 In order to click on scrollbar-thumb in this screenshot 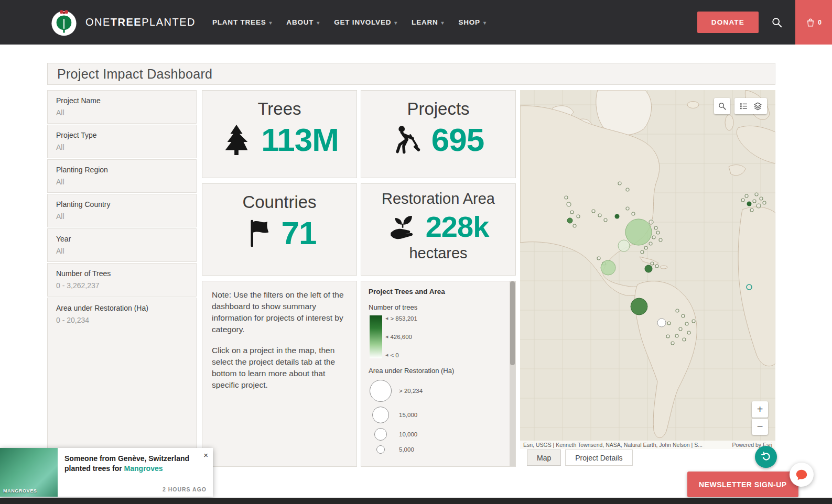, I will do `click(513, 323)`.